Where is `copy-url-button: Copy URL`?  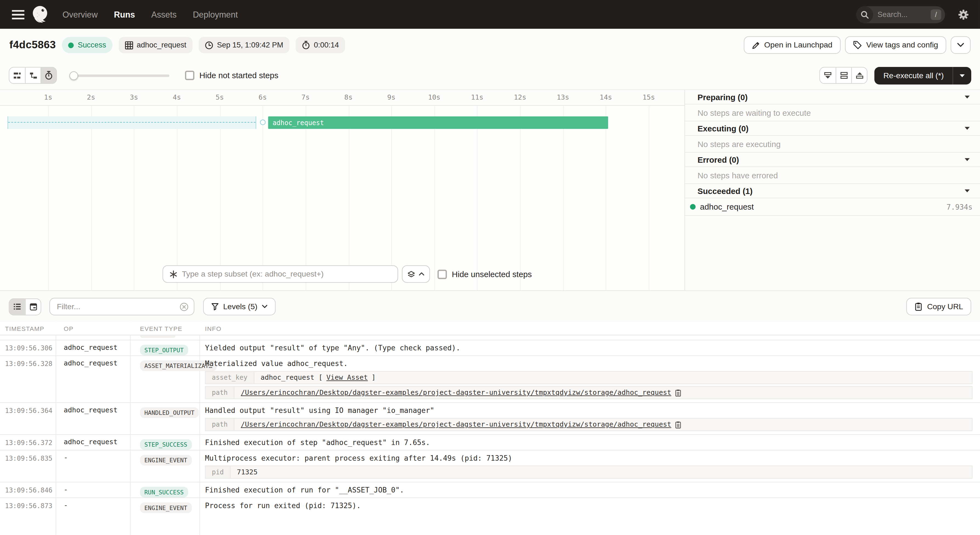 copy-url-button: Copy URL is located at coordinates (939, 307).